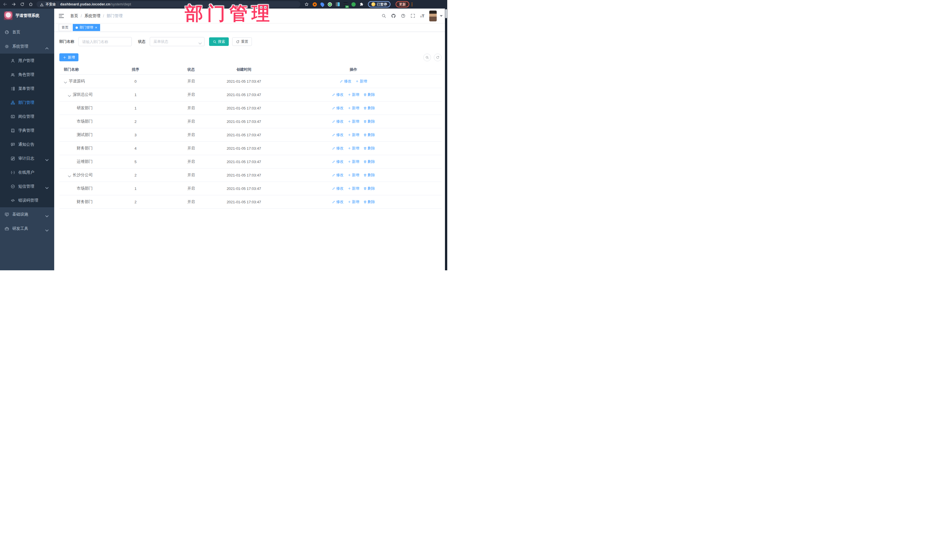  Describe the element at coordinates (51, 5) in the screenshot. I see `security-label: 不安全` at that location.